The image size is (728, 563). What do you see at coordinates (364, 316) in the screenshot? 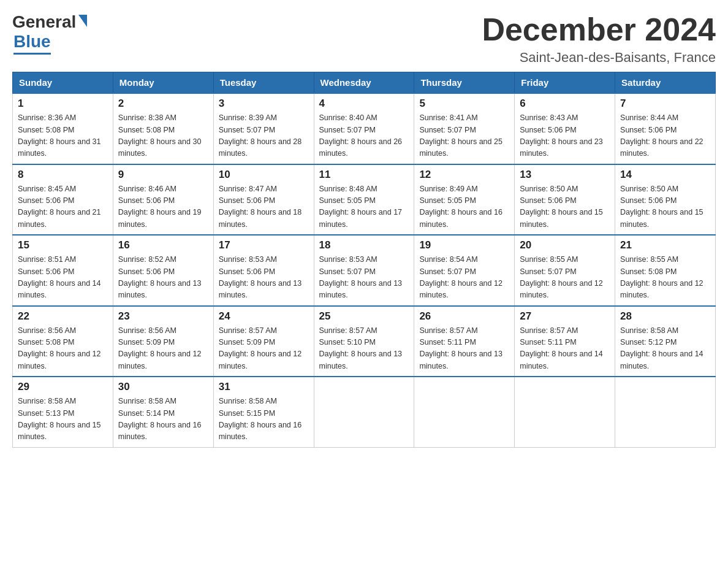
I see `day-number: 25` at bounding box center [364, 316].